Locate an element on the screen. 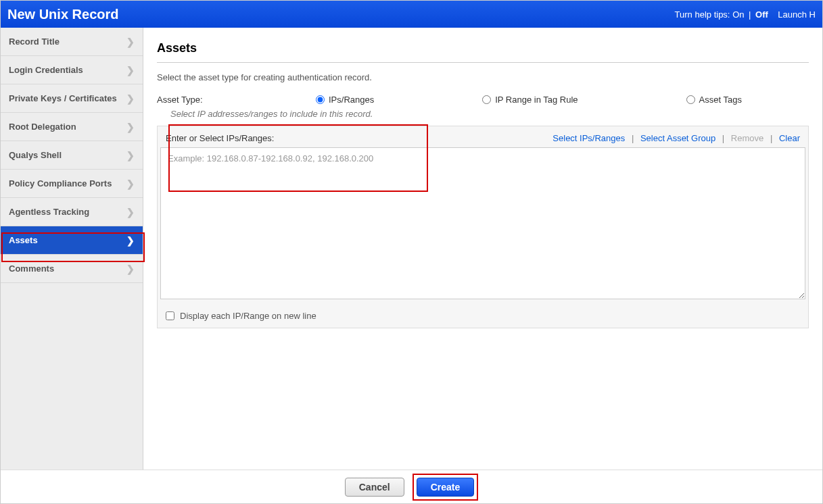  ip-action-links: Select IPs/Ranges | Select Asset Group |… is located at coordinates (676, 138).